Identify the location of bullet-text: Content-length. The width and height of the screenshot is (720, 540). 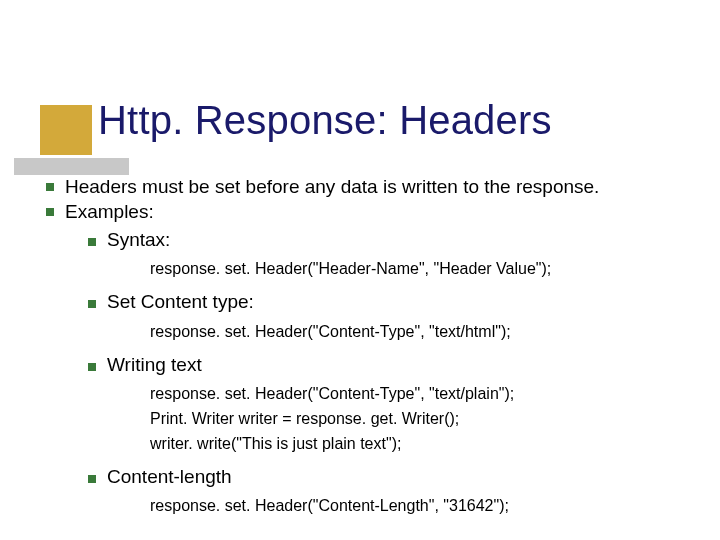
(170, 477).